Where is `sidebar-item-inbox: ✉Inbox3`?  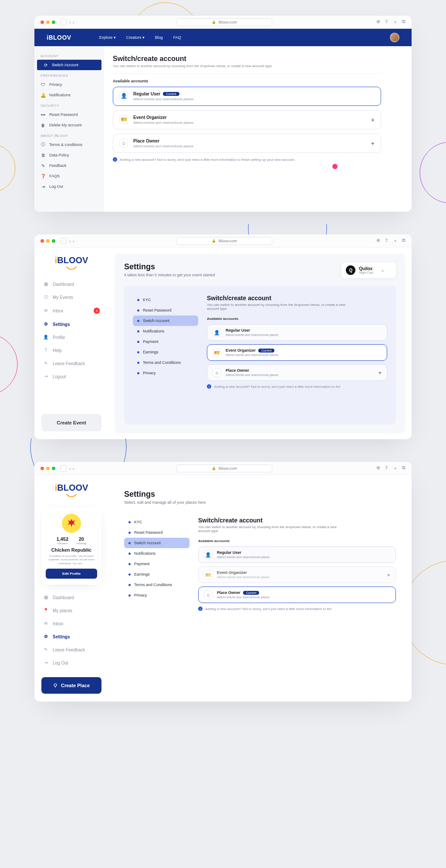
sidebar-item-inbox: ✉Inbox3 is located at coordinates (71, 311).